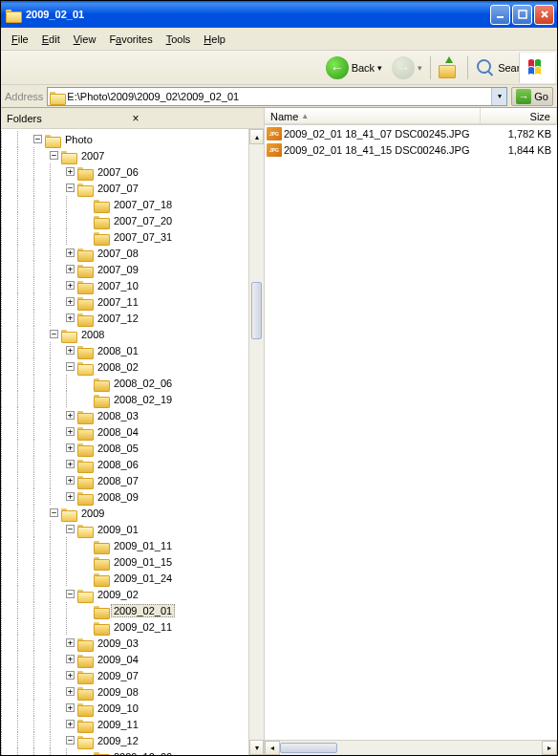  Describe the element at coordinates (85, 39) in the screenshot. I see `menu-view: View` at that location.